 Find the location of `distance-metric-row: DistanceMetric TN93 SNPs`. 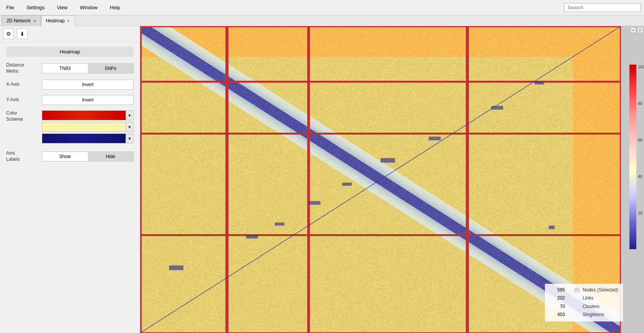

distance-metric-row: DistanceMetric TN93 SNPs is located at coordinates (70, 68).